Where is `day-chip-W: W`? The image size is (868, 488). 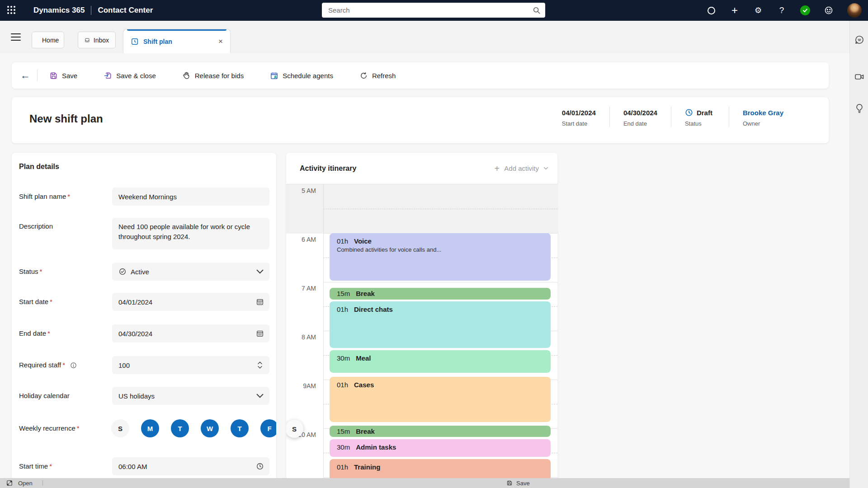 day-chip-W: W is located at coordinates (210, 428).